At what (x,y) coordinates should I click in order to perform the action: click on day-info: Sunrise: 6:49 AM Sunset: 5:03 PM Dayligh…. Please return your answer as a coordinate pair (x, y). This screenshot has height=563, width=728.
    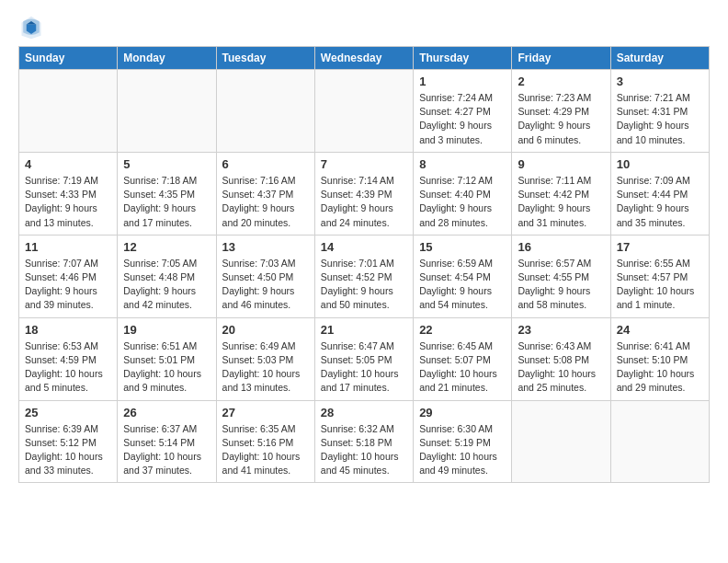
    Looking at the image, I should click on (266, 368).